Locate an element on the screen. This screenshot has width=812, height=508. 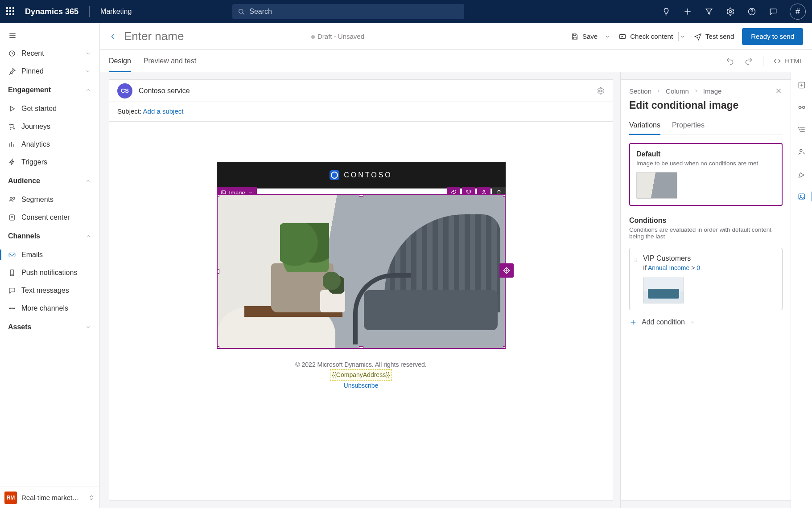
card-title: Default is located at coordinates (706, 154).